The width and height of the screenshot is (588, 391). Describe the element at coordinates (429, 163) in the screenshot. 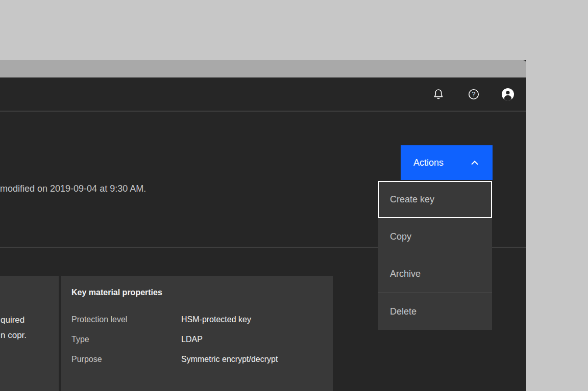

I see `actions-button-label: Actions` at that location.